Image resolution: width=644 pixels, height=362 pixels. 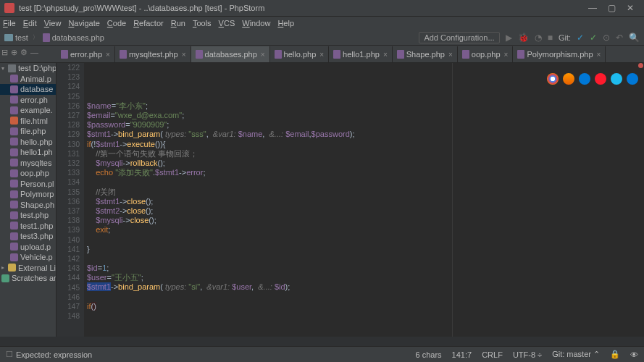 What do you see at coordinates (285, 23) in the screenshot?
I see `menu-help: Help` at bounding box center [285, 23].